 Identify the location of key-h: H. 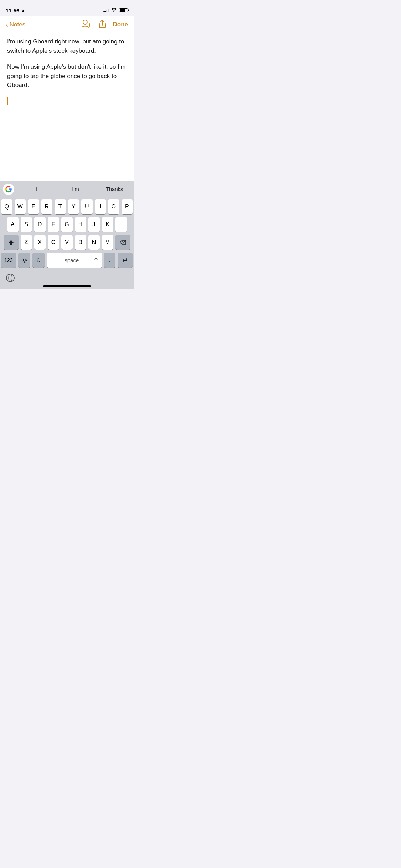
(81, 224).